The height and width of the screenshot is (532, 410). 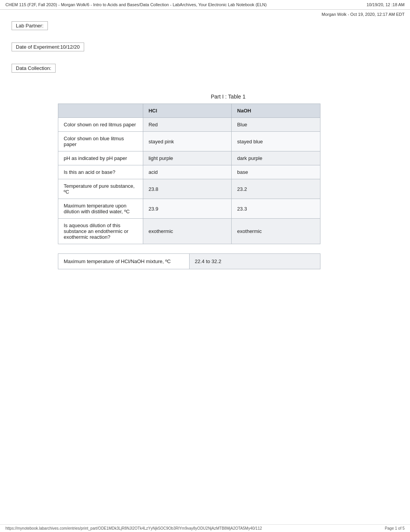 What do you see at coordinates (276, 189) in the screenshot?
I see `row-naoh-value: 23.2` at bounding box center [276, 189].